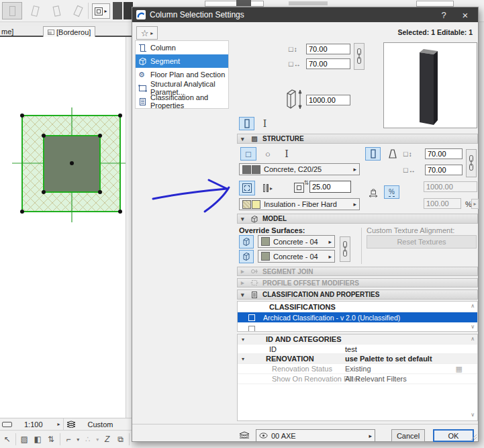 This screenshot has width=484, height=448. What do you see at coordinates (78, 11) in the screenshot?
I see `column-method-rotated-button` at bounding box center [78, 11].